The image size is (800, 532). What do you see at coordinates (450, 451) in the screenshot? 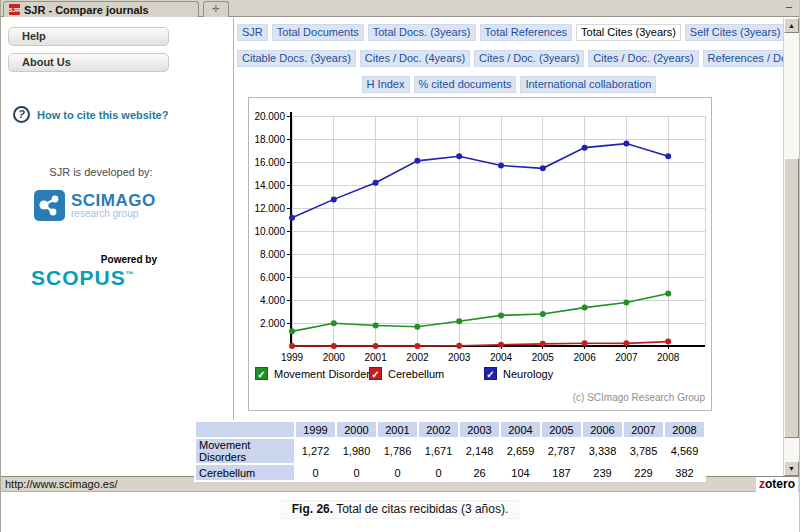
I see `journal-data-table: 1999200020012002200320042005200620072008…` at bounding box center [450, 451].